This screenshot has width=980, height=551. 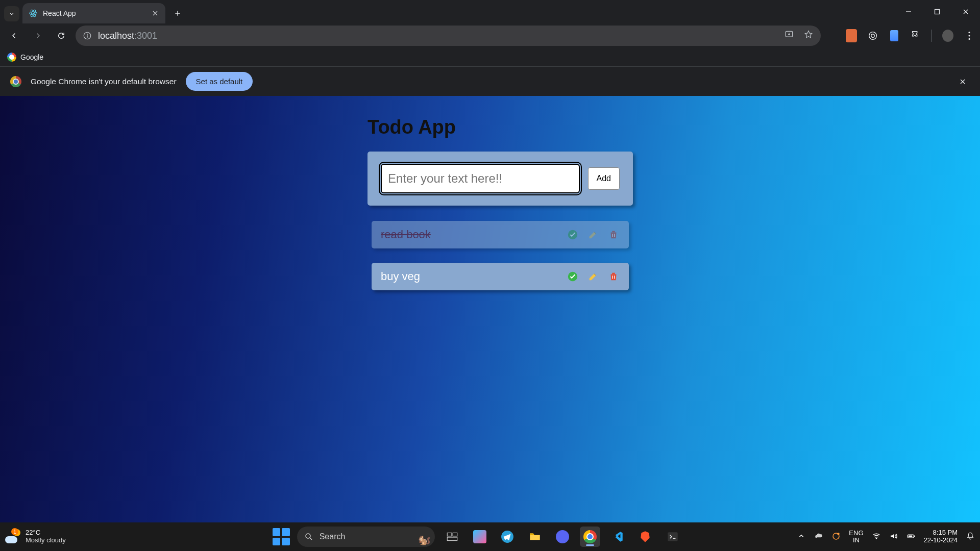 What do you see at coordinates (178, 13) in the screenshot?
I see `new-tab-button` at bounding box center [178, 13].